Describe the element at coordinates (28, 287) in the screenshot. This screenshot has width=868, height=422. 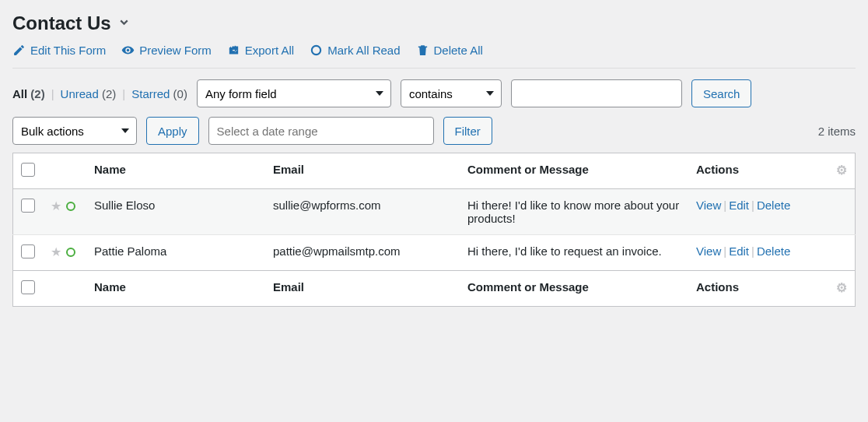
I see `select-all-checkbox-bottom` at that location.